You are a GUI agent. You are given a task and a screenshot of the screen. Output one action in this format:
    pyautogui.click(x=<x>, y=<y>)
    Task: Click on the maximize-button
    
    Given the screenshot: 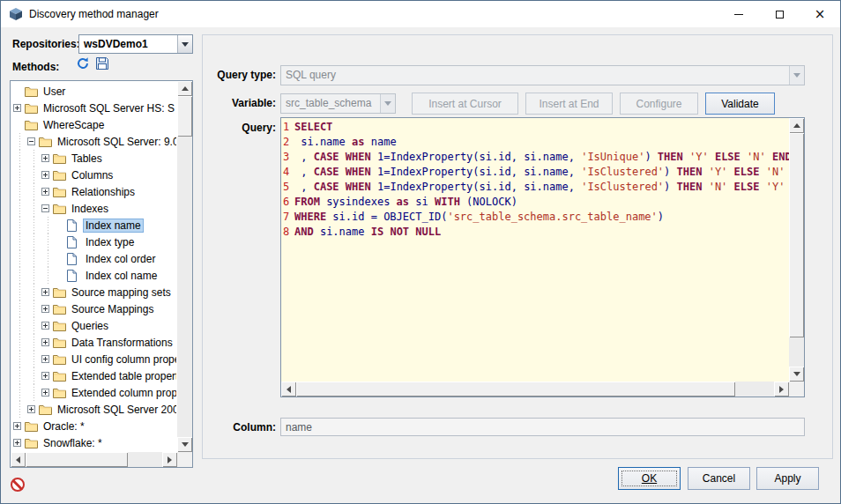 What is the action you would take?
    pyautogui.click(x=779, y=14)
    